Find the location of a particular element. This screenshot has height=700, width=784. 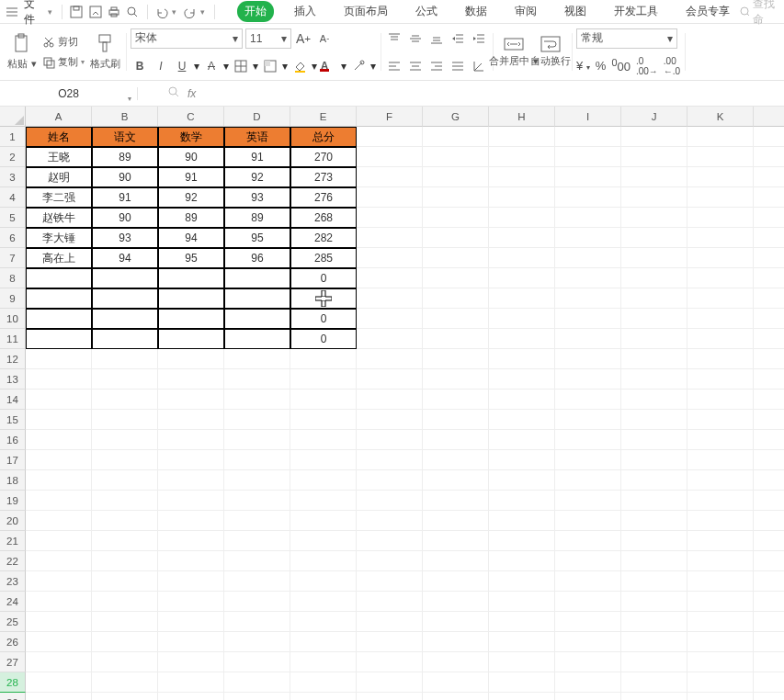

table-cell: 李大锤 is located at coordinates (59, 238).